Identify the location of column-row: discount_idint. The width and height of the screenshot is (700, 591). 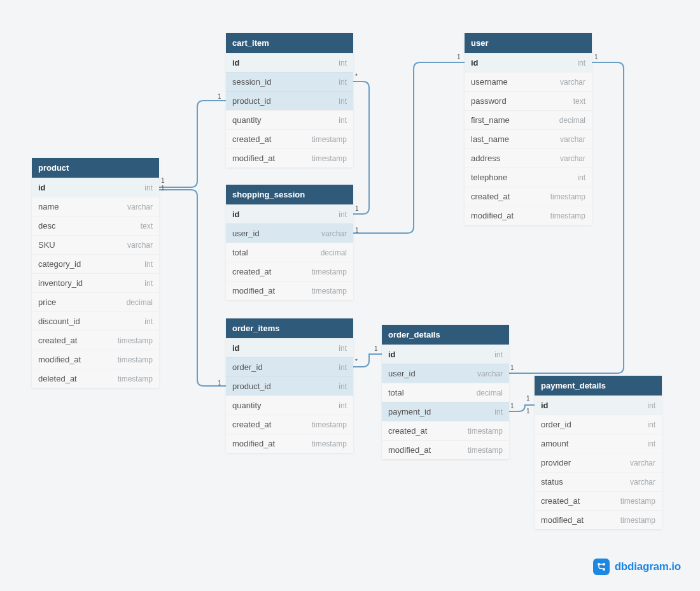
(95, 321).